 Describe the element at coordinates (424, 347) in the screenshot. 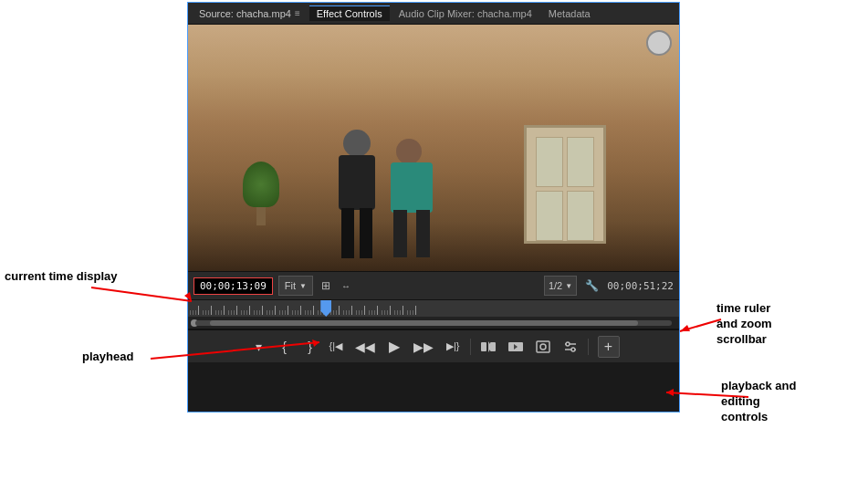

I see `step-forward-button: ▶▶` at that location.